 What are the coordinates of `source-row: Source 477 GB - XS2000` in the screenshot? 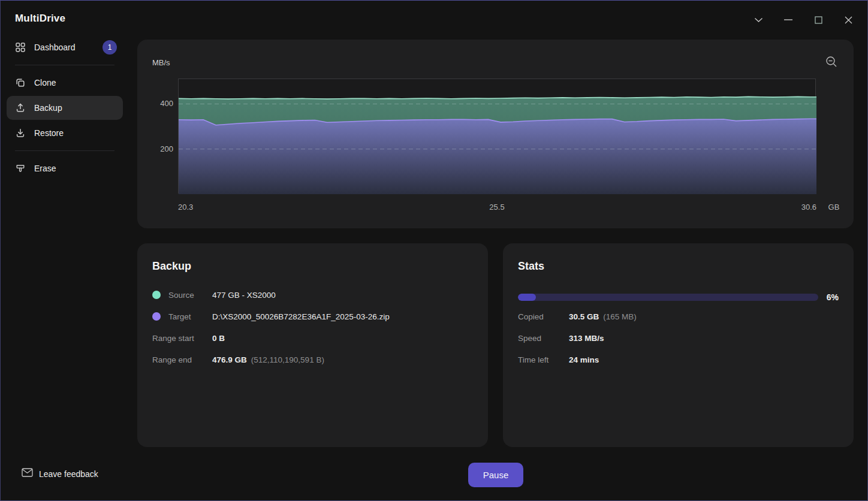 It's located at (313, 295).